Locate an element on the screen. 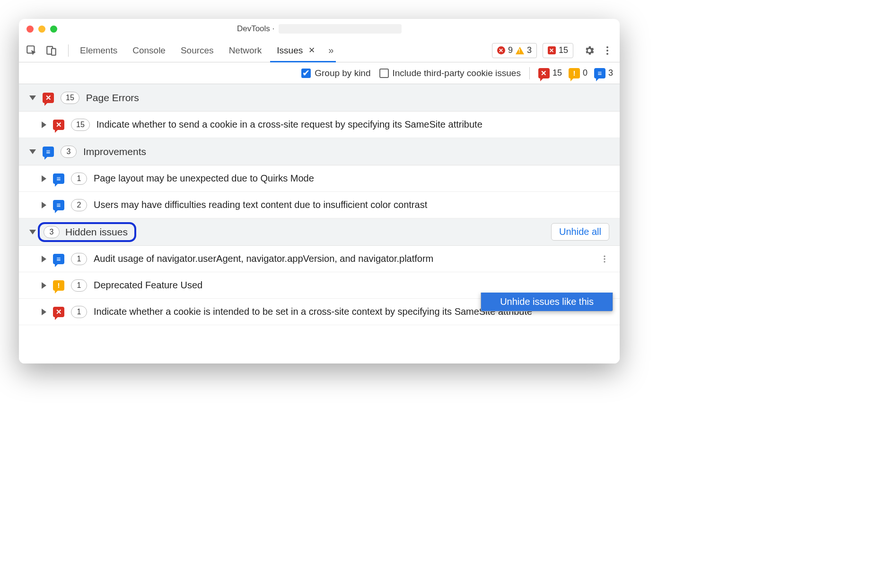 The height and width of the screenshot is (588, 877). tab-issues-label: Issues is located at coordinates (289, 51).